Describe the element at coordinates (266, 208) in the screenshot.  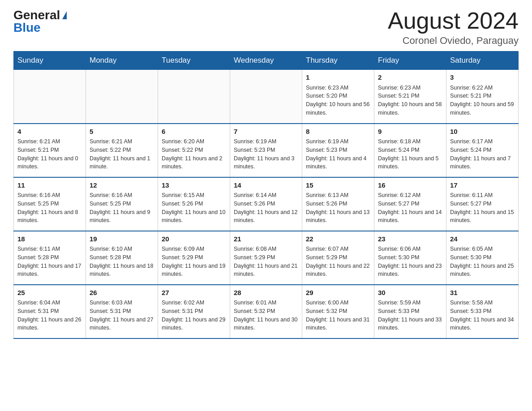
I see `day-info: Sunrise: 6:14 AMSunset: 5:26 PMDaylight:…` at that location.